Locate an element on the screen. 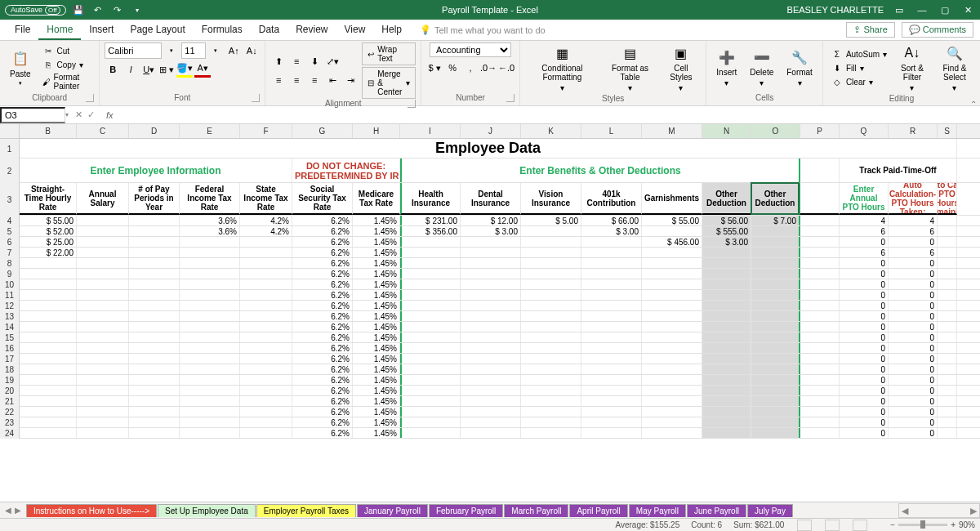 Image resolution: width=980 pixels, height=531 pixels. cell-H10: 1.45% is located at coordinates (376, 284).